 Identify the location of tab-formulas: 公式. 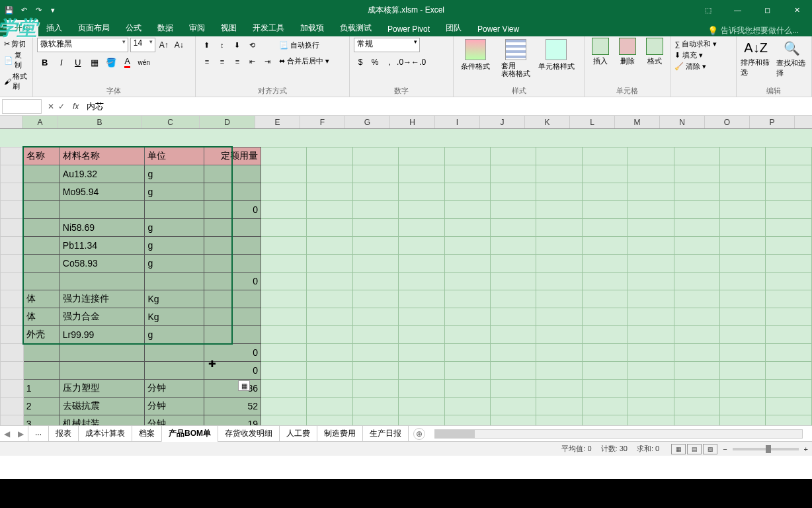
(134, 28).